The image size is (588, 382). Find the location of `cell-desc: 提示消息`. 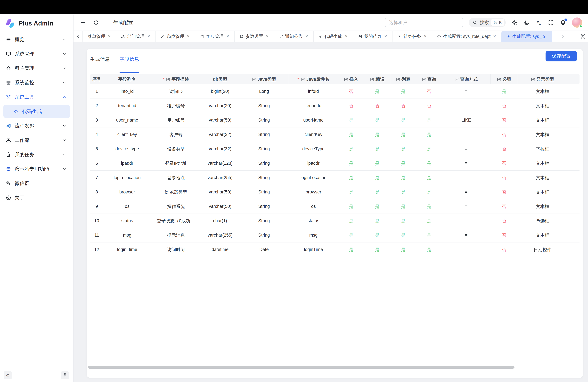

cell-desc: 提示消息 is located at coordinates (176, 235).